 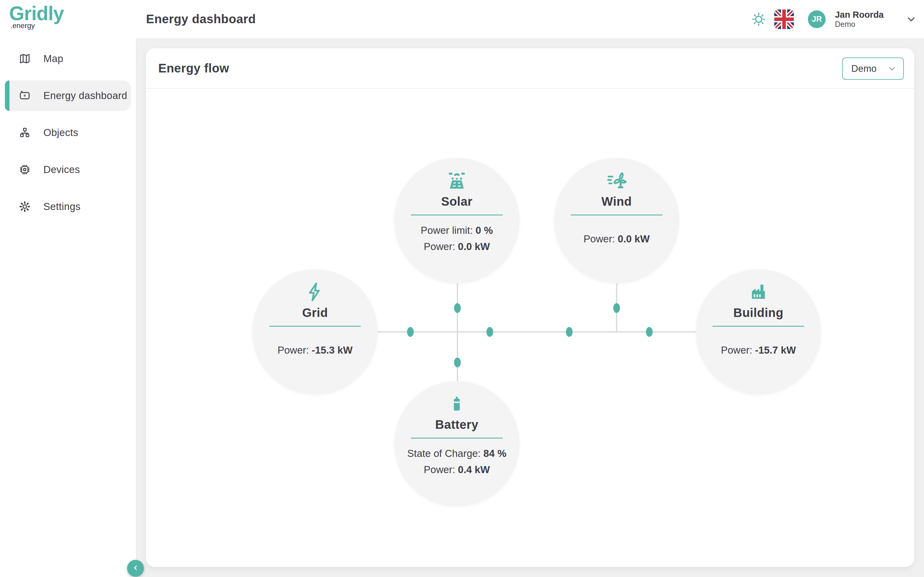 I want to click on node-stats: Power:-15.3 kW, so click(x=315, y=350).